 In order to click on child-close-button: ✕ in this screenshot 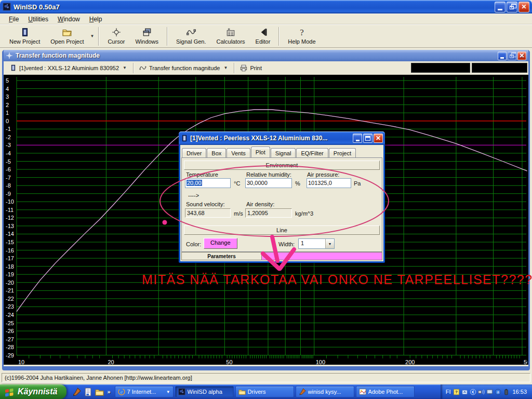, I will do `click(522, 56)`.